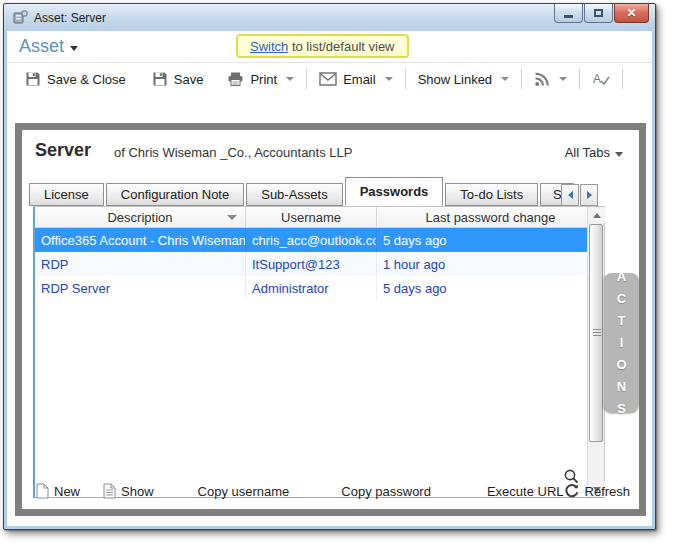 The width and height of the screenshot is (673, 543). I want to click on arrow-right-icon, so click(590, 195).